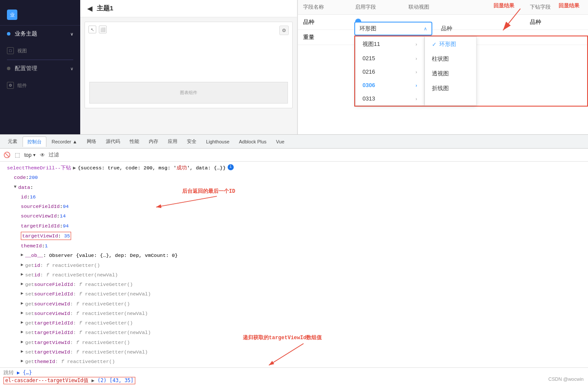  I want to click on entry-label: selectThemeDrill--下钻, so click(39, 168).